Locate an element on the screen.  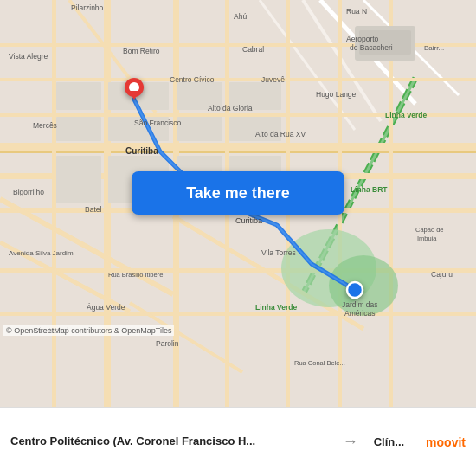
svg-text: Imbuia is located at coordinates (428, 239).